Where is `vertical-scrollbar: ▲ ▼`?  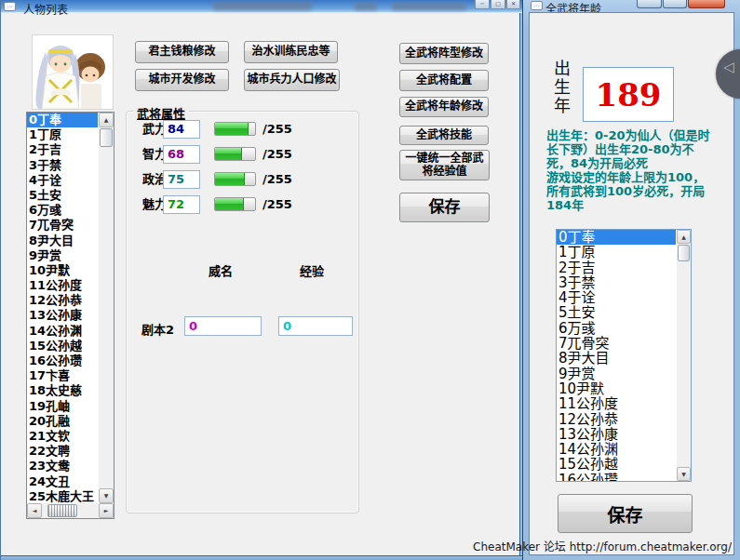
vertical-scrollbar: ▲ ▼ is located at coordinates (683, 355).